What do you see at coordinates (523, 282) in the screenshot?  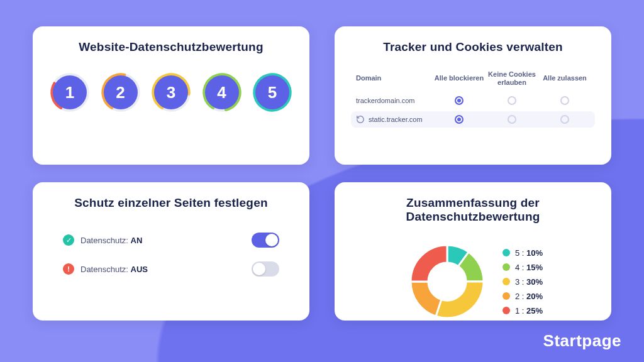 I see `legend-row: 3 : 30%` at bounding box center [523, 282].